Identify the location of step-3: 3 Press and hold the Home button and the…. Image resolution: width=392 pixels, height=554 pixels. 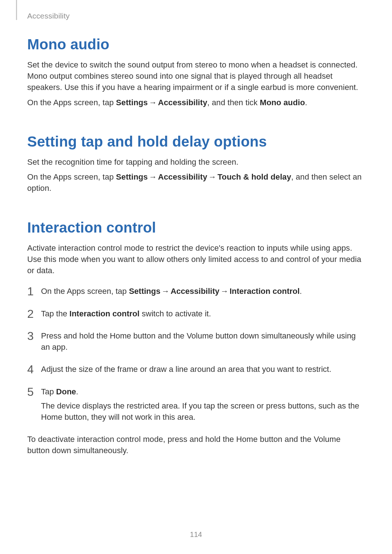
(196, 341).